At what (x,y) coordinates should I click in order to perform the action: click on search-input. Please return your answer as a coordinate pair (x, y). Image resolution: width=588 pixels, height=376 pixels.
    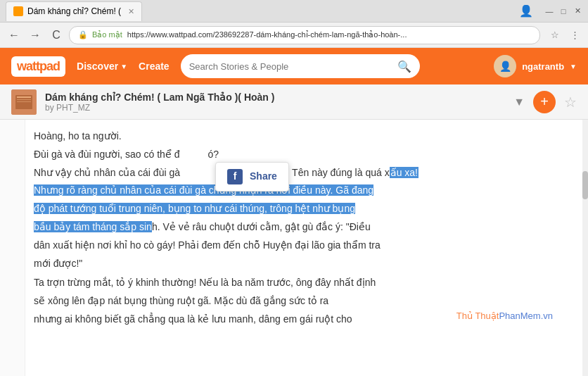
    Looking at the image, I should click on (290, 66).